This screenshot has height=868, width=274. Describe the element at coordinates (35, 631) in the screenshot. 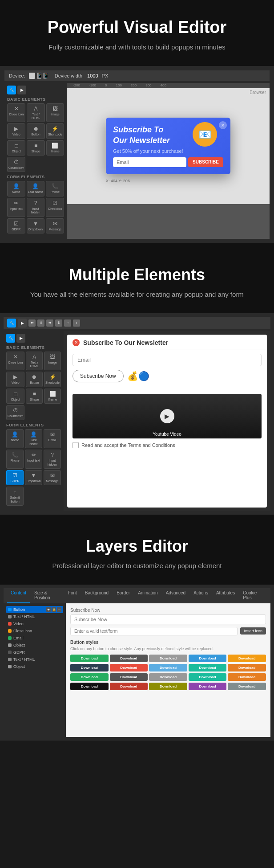

I see `layer-close-icon: Close icon` at that location.